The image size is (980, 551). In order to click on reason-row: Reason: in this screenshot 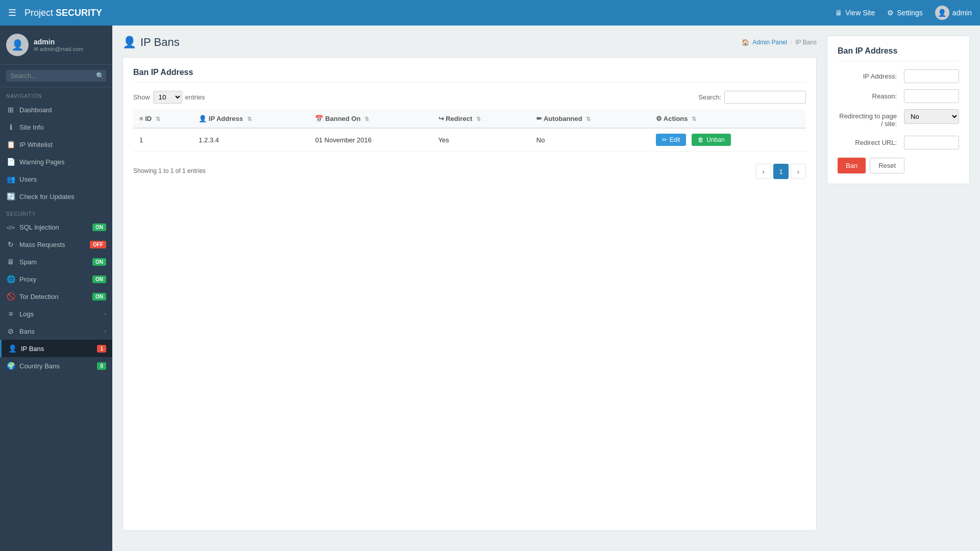, I will do `click(898, 96)`.